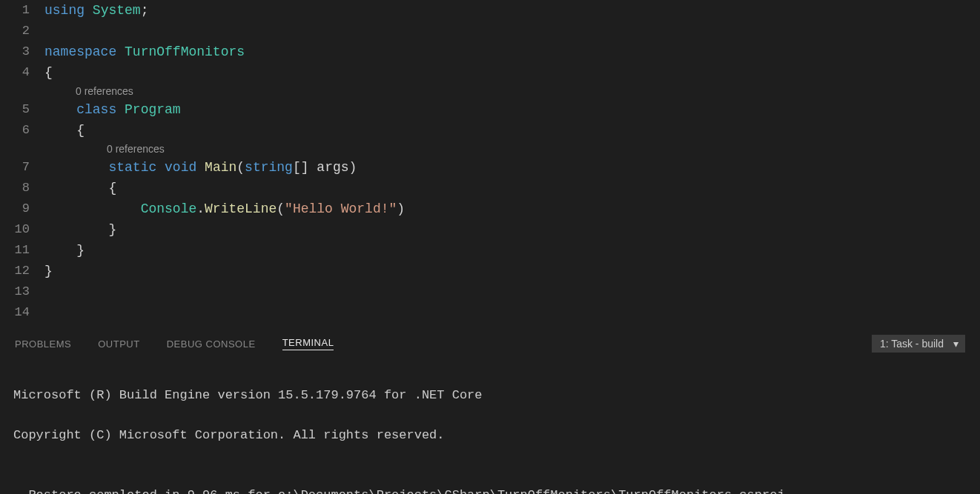 The height and width of the screenshot is (494, 980). I want to click on code-line: 2, so click(490, 31).